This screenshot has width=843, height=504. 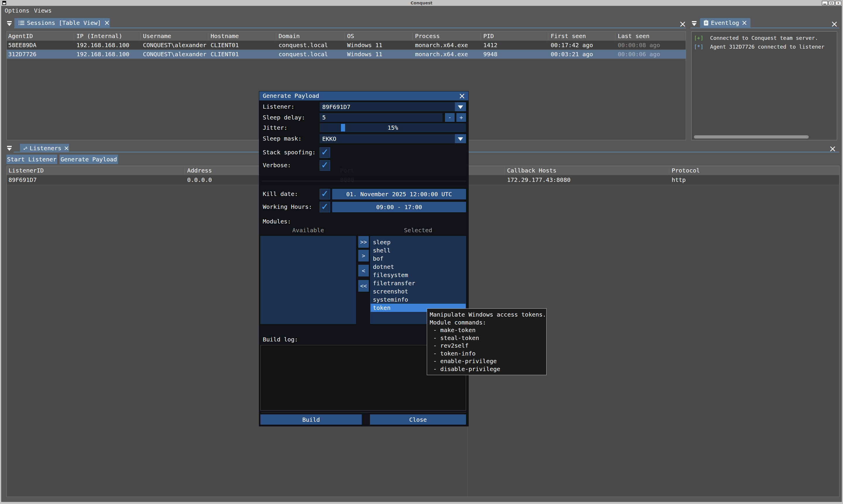 What do you see at coordinates (393, 128) in the screenshot?
I see `jitter-slider: 15%` at bounding box center [393, 128].